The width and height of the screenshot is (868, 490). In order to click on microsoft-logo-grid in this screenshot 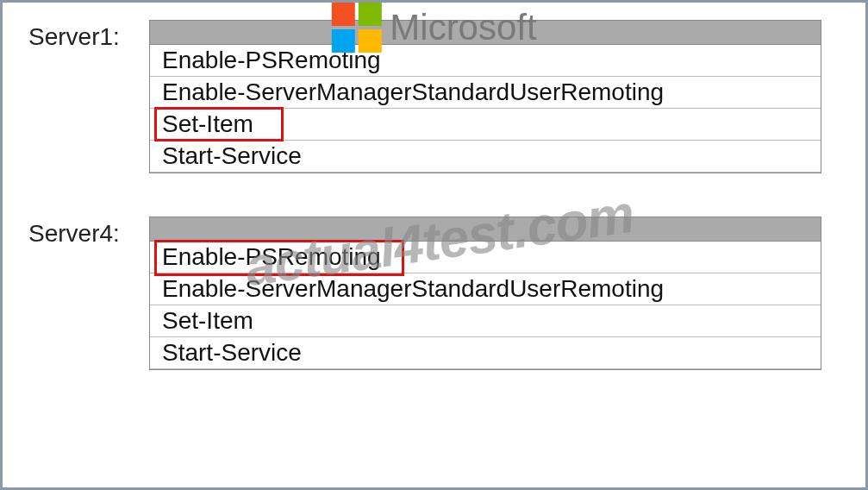, I will do `click(356, 28)`.